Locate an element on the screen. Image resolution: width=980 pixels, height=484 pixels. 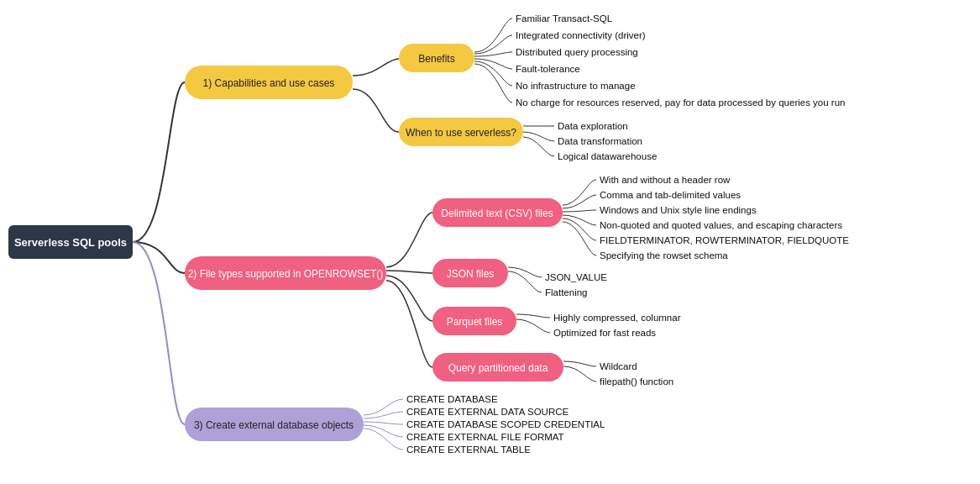
serverless-1: Data exploration is located at coordinates (593, 126).